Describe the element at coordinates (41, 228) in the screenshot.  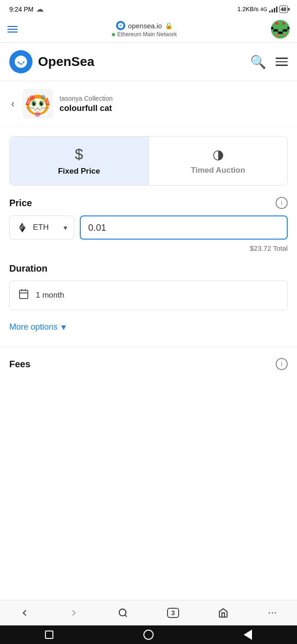
I see `currency-label: ETH` at that location.